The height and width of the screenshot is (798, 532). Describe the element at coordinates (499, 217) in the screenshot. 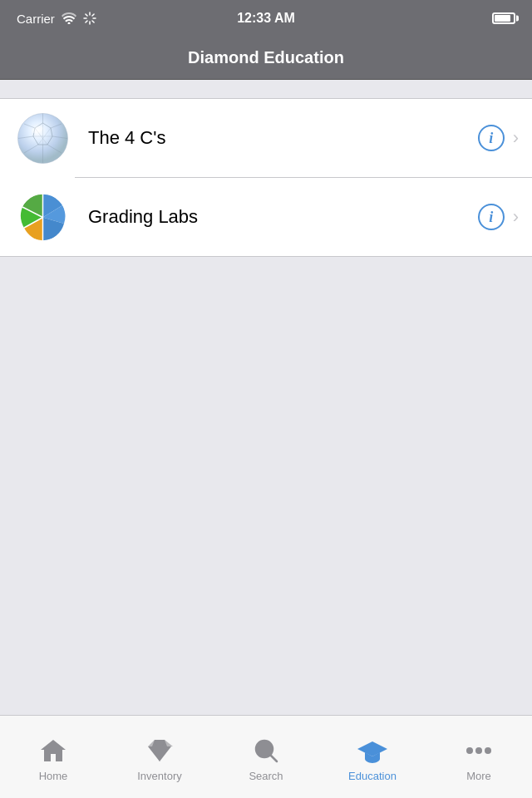

I see `grading-labs-actions: i ›` at that location.